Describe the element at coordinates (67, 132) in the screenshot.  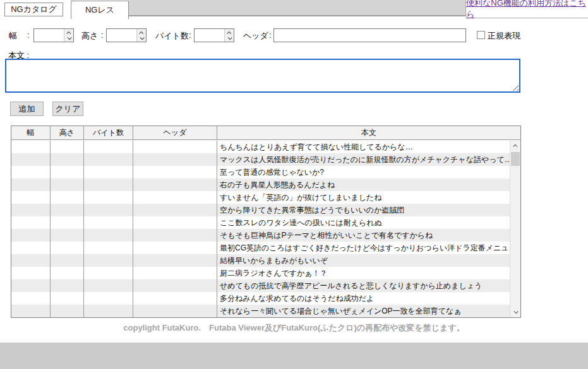
I see `col-header-height: 高さ` at that location.